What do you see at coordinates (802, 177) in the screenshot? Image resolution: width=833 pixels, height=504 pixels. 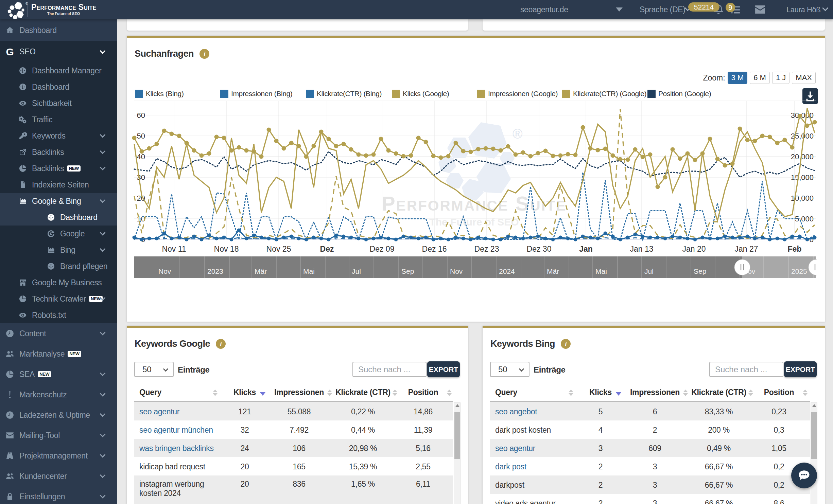 I see `svg-text: 15,000` at bounding box center [802, 177].